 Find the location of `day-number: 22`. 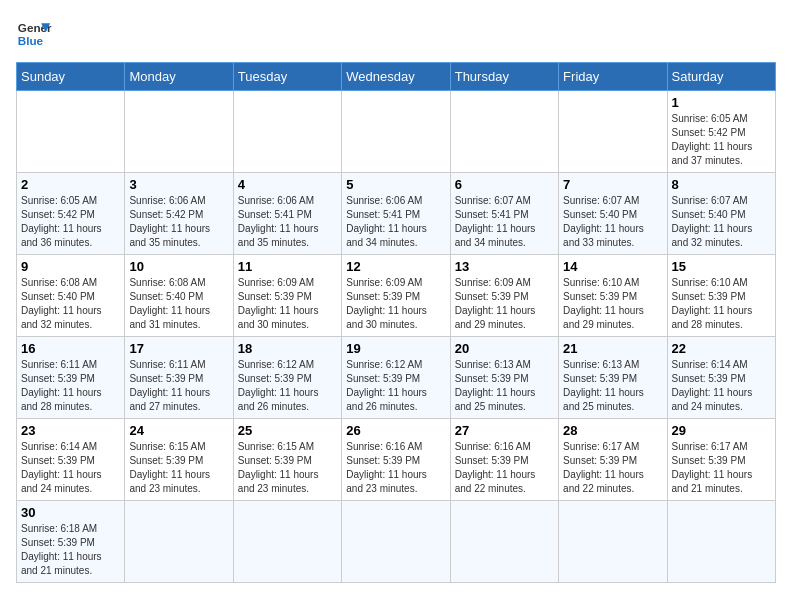

day-number: 22 is located at coordinates (722, 348).